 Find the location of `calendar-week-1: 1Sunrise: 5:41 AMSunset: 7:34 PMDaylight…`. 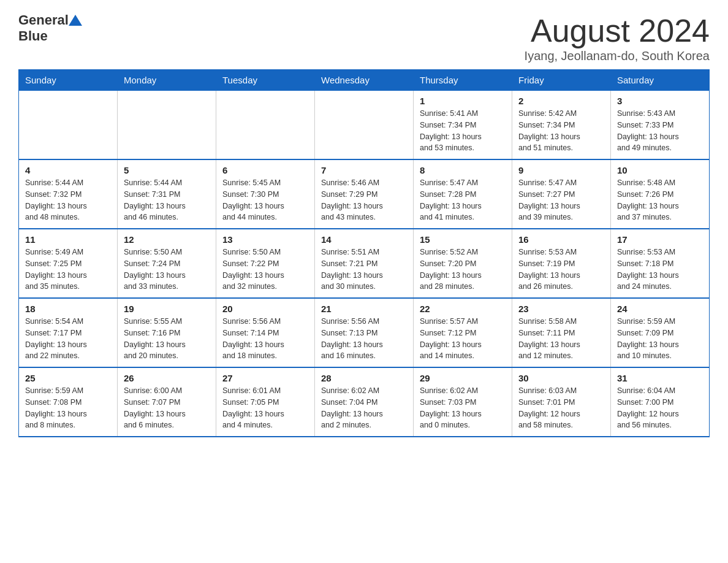

calendar-week-1: 1Sunrise: 5:41 AMSunset: 7:34 PMDaylight… is located at coordinates (364, 125).